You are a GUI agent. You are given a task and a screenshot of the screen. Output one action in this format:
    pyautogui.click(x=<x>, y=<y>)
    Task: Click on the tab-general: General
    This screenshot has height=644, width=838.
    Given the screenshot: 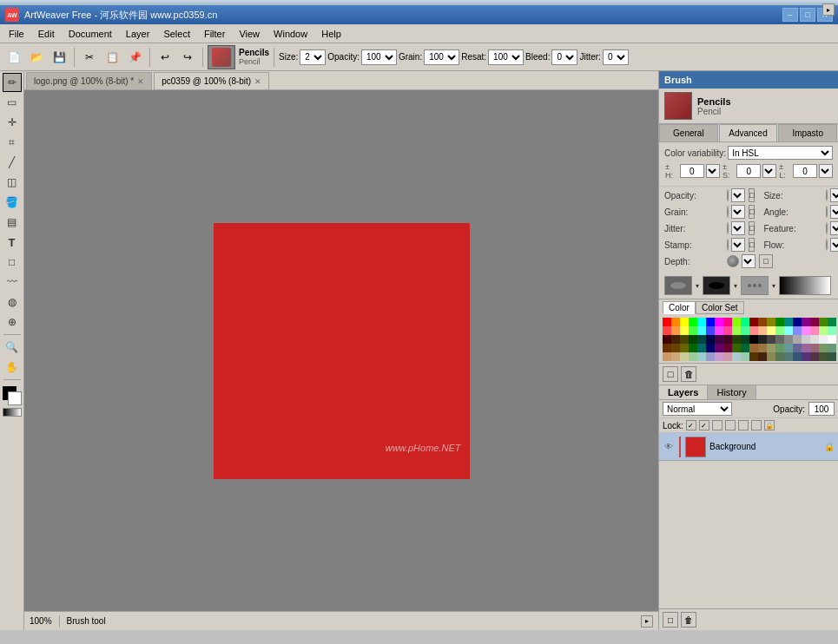 What is the action you would take?
    pyautogui.click(x=689, y=133)
    